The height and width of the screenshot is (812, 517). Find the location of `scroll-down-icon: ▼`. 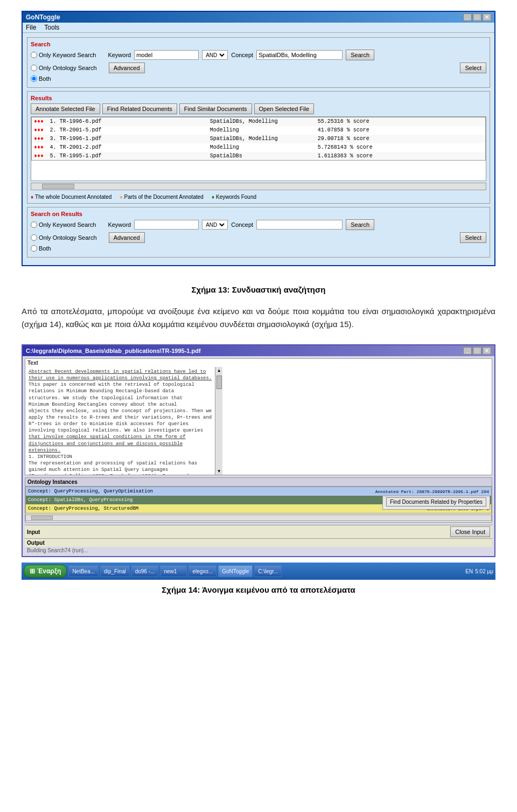

scroll-down-icon: ▼ is located at coordinates (219, 471).